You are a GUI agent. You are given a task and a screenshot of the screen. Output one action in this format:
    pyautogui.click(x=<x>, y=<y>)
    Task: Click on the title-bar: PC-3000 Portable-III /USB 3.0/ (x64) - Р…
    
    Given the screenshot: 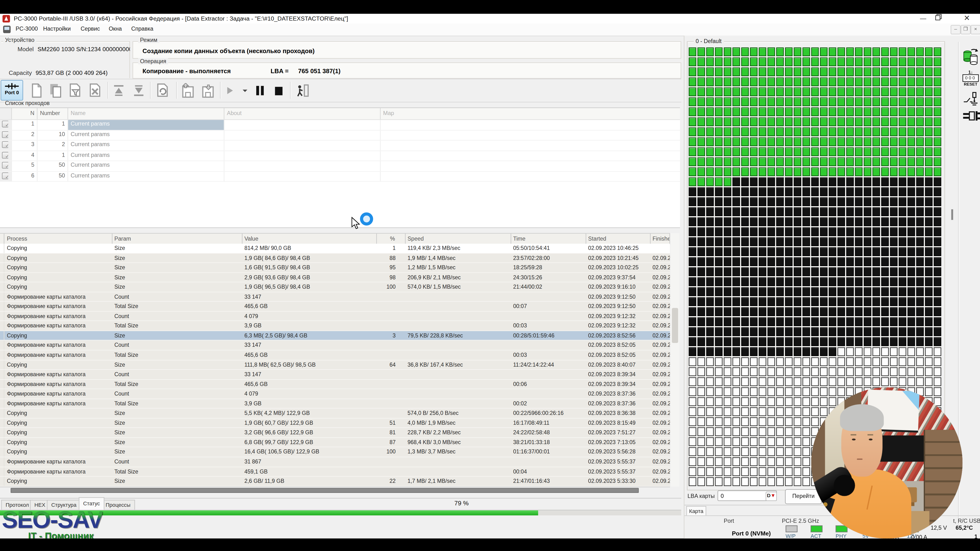 What is the action you would take?
    pyautogui.click(x=490, y=19)
    